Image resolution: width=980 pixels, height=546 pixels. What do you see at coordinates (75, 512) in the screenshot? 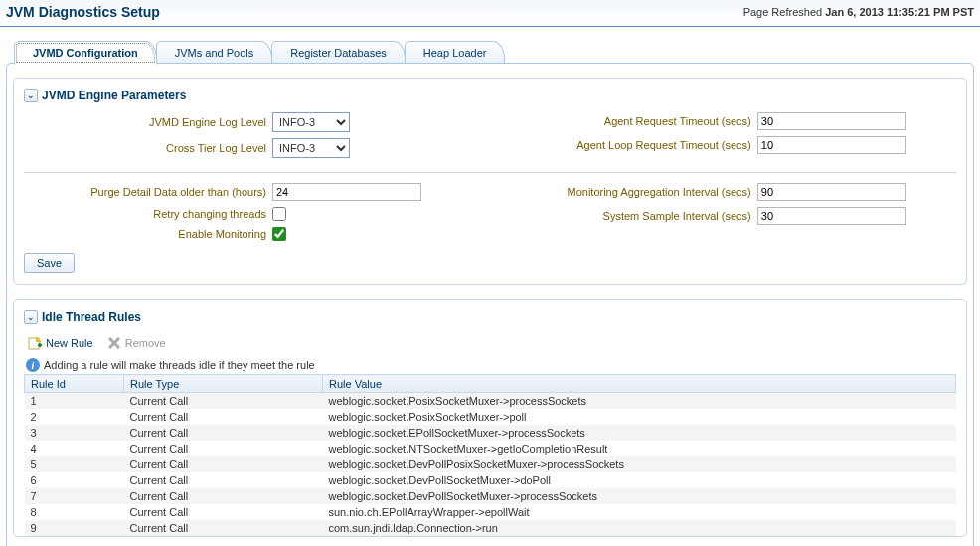
I see `cell-rule-id: 8` at bounding box center [75, 512].